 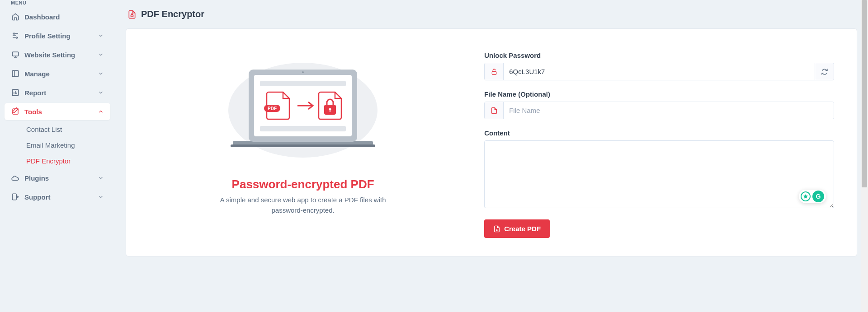 What do you see at coordinates (491, 14) in the screenshot?
I see `page-header: PDF Encryptor` at bounding box center [491, 14].